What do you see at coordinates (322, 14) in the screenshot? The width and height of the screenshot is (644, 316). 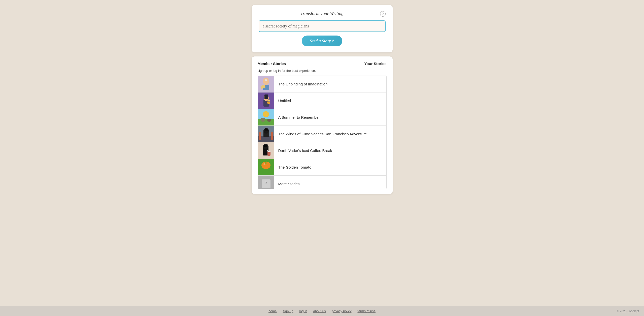 I see `page-title: Transform your Writing` at bounding box center [322, 14].